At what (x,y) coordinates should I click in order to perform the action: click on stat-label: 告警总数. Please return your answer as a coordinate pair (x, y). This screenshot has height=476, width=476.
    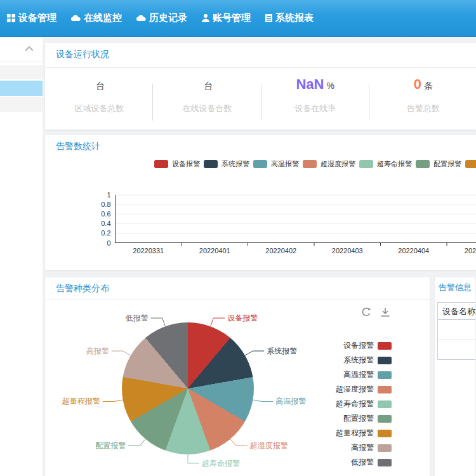
    Looking at the image, I should click on (423, 109).